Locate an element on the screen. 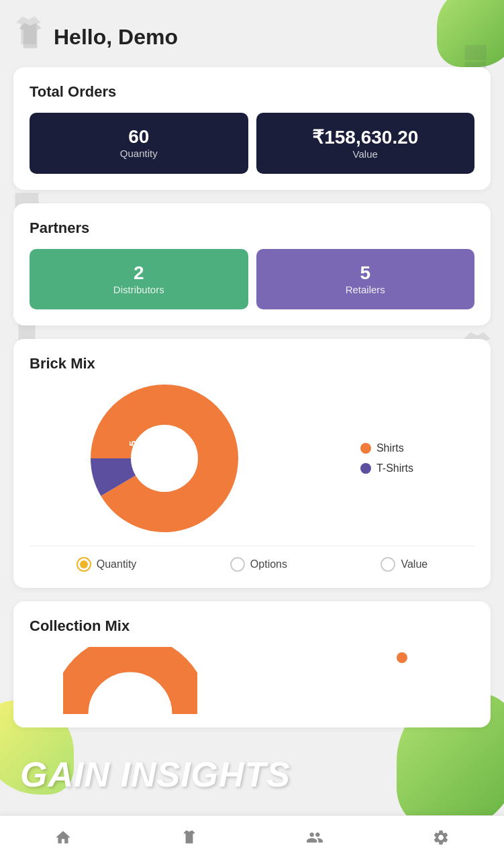 The image size is (504, 859). orders-grid: 60 Quantity ₹158,630.20 Value is located at coordinates (252, 144).